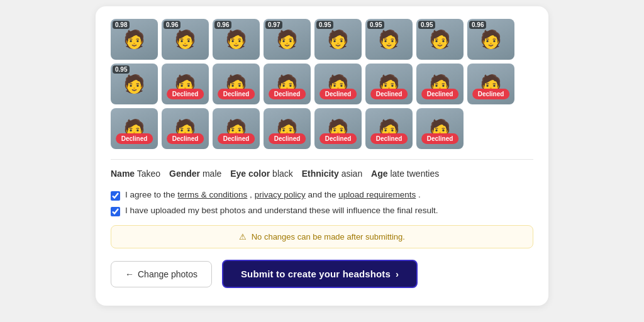 This screenshot has width=644, height=322. I want to click on photos-label: I have uploaded my best photos and under…, so click(282, 210).